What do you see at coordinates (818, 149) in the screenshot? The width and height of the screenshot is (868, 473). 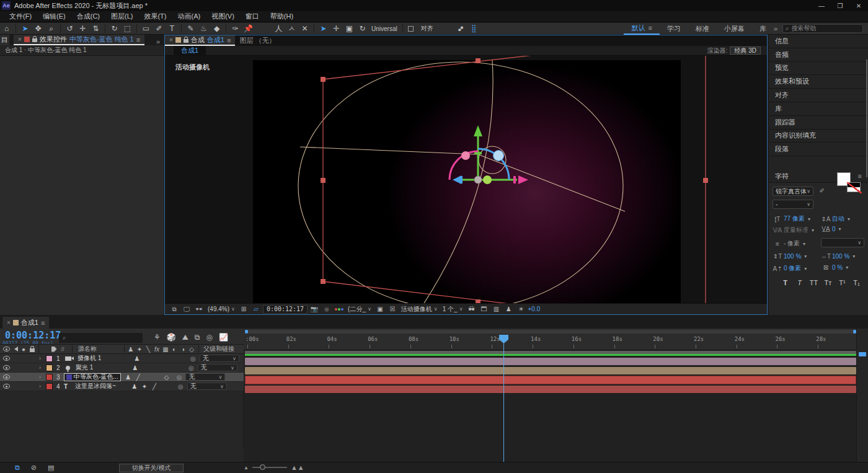 I see `panel-paragraph: 段落` at bounding box center [818, 149].